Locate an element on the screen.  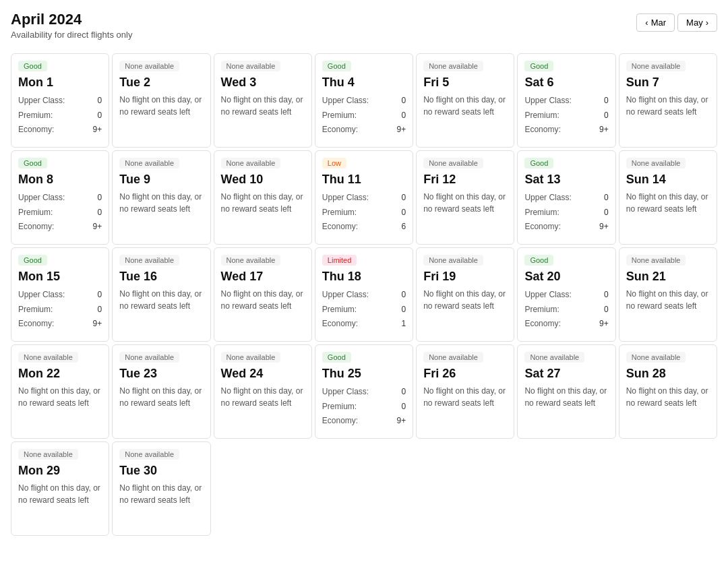
day-title: Fri 19 is located at coordinates (465, 276).